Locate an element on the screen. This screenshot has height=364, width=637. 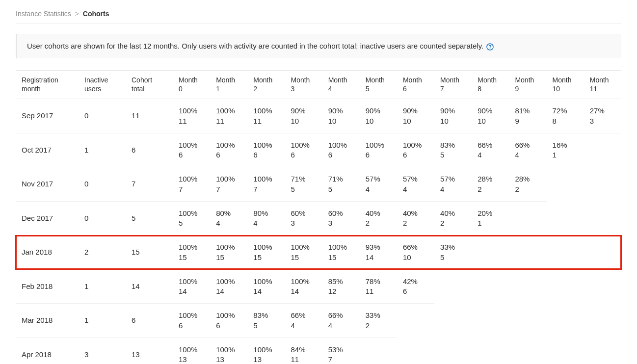
inactive-users: 2 is located at coordinates (102, 253).